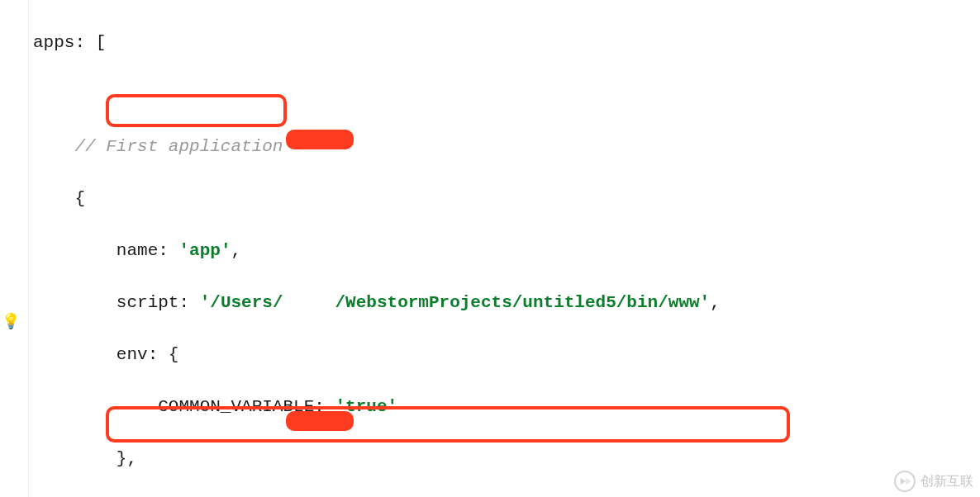  Describe the element at coordinates (523, 302) in the screenshot. I see `code-string: /WebstormProjects/untitled5/bin/www'` at that location.